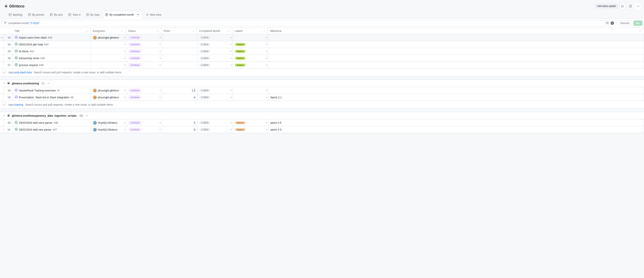  What do you see at coordinates (309, 23) in the screenshot?
I see `filter-input: completed-month:"2-2024" 79 ✕` at bounding box center [309, 23].